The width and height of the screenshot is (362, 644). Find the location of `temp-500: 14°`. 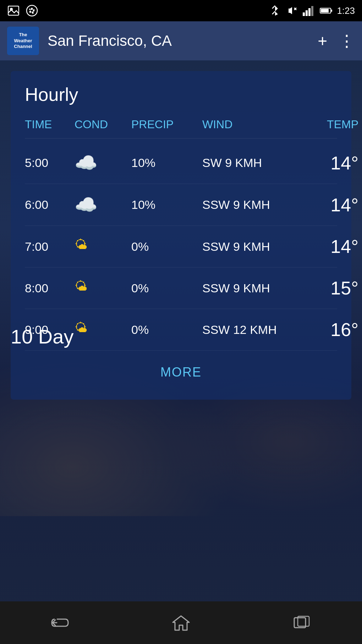

temp-500: 14° is located at coordinates (327, 163).